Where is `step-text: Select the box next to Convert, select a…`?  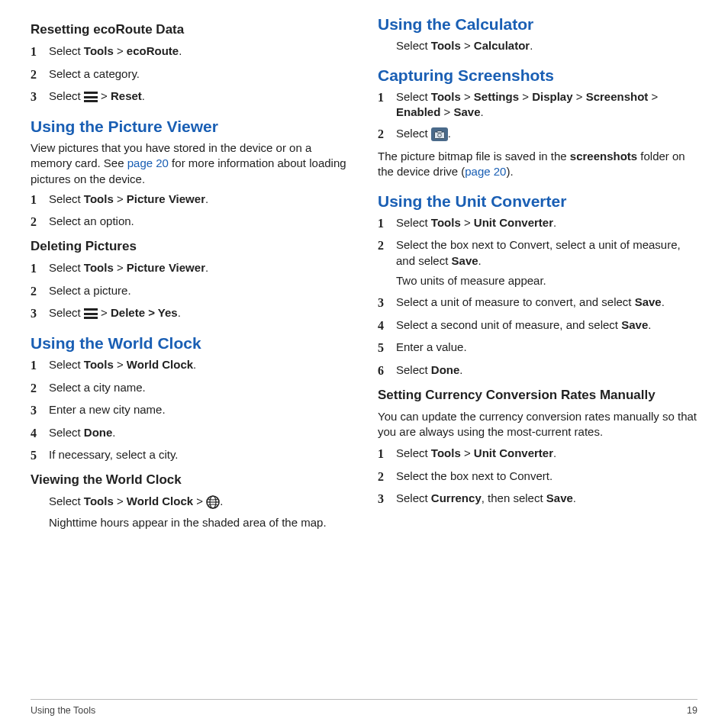
step-text: Select the box next to Convert, select a… is located at coordinates (546, 263).